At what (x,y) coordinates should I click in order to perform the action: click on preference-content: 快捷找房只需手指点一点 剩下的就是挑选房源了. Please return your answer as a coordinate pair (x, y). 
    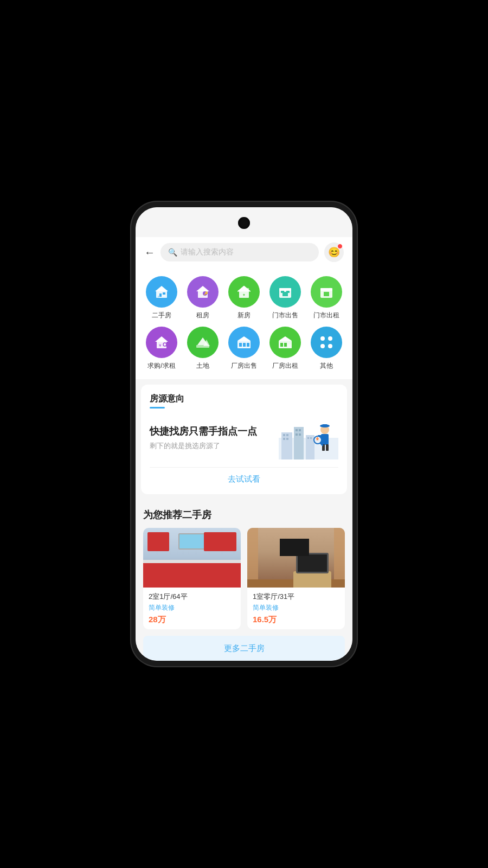
    Looking at the image, I should click on (244, 438).